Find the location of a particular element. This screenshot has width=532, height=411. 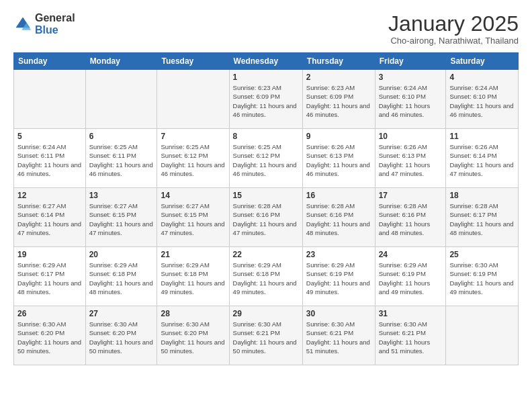

month-title: January 2025 is located at coordinates (453, 24).